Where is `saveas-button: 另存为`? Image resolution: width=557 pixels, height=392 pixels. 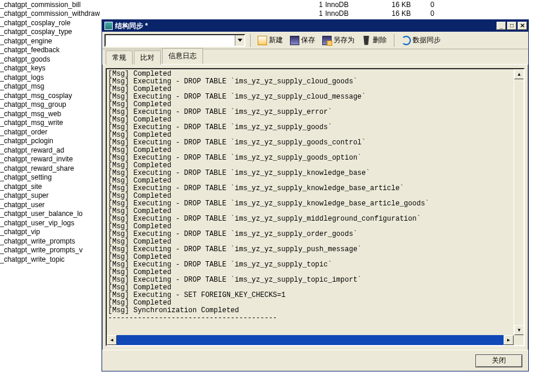 saveas-button: 另存为 is located at coordinates (338, 40).